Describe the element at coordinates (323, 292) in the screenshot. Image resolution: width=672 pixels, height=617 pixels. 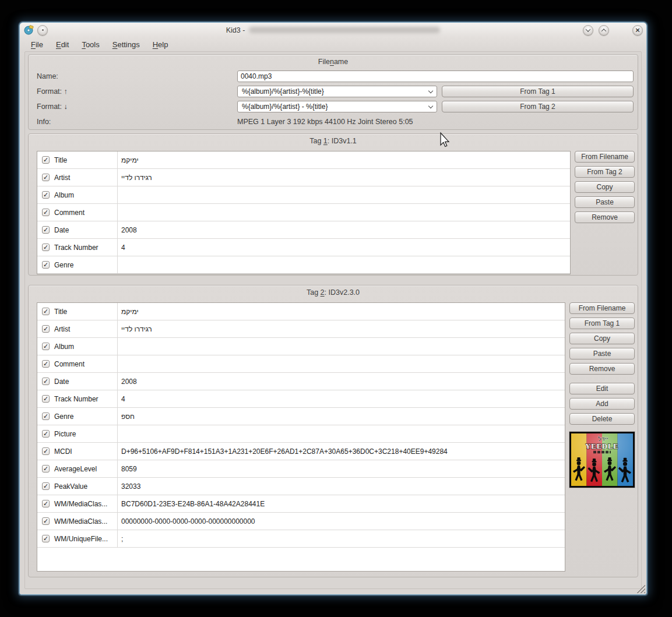
I see `title-mnemonic: 2` at that location.